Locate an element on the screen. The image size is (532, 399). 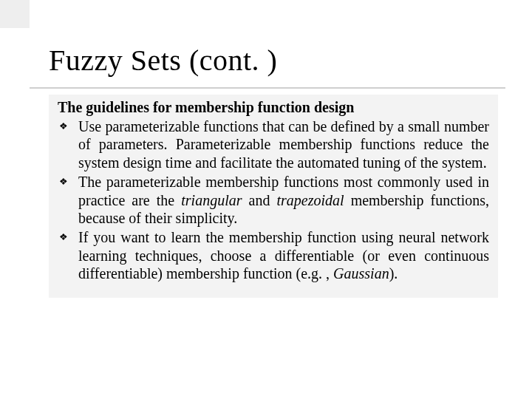
list-item: ❖ If you want to learn the membership fu… is located at coordinates (273, 256).